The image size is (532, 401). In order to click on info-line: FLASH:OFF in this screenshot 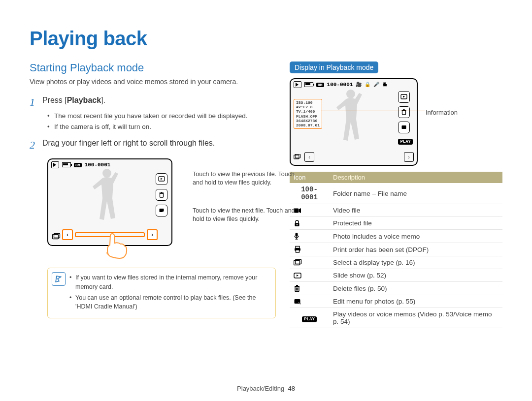, I will do `click(308, 116)`.